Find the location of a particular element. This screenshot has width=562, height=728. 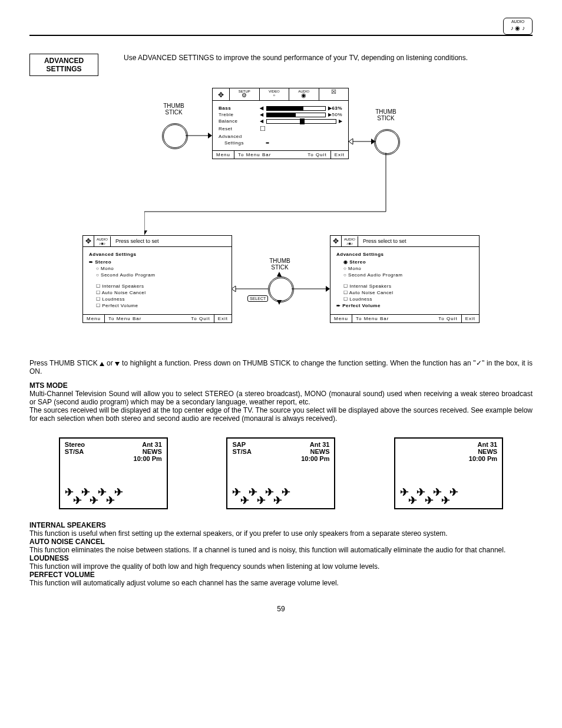

thumbstick-instruction: Press THUMB STICK or to highlight a func… is located at coordinates (281, 367).